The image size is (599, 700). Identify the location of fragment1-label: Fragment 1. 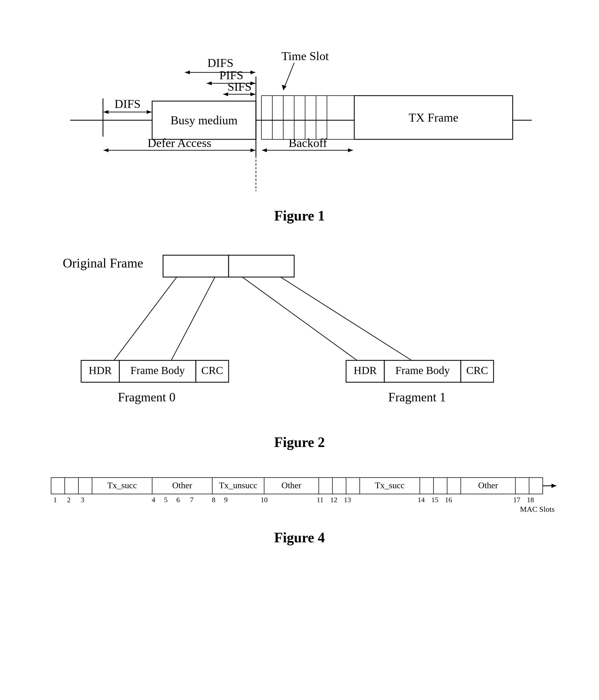
(417, 397).